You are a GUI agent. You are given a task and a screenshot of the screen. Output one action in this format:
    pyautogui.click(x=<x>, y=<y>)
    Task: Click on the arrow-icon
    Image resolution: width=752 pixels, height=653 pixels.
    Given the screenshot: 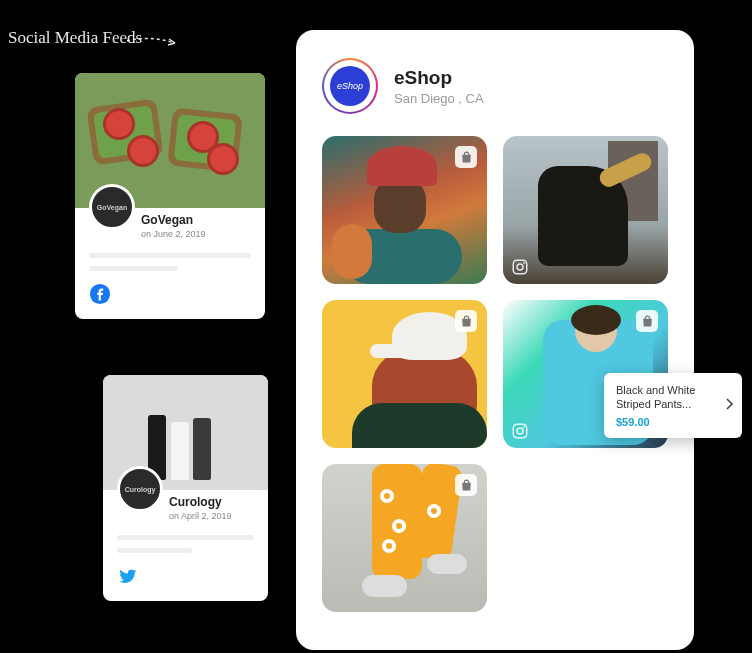 What is the action you would take?
    pyautogui.click(x=155, y=43)
    